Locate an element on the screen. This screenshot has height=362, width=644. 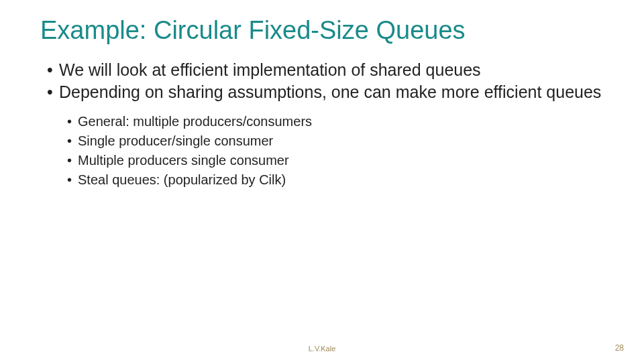
footer-author: L.V.Kale is located at coordinates (322, 349).